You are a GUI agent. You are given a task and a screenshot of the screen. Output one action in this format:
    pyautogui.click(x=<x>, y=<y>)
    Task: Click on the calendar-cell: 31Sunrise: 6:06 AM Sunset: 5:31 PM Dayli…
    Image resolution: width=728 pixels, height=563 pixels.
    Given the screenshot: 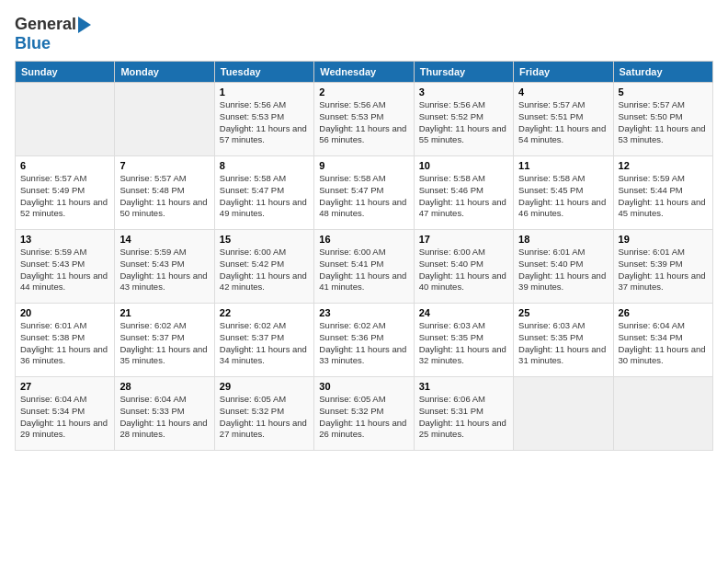 What is the action you would take?
    pyautogui.click(x=463, y=414)
    